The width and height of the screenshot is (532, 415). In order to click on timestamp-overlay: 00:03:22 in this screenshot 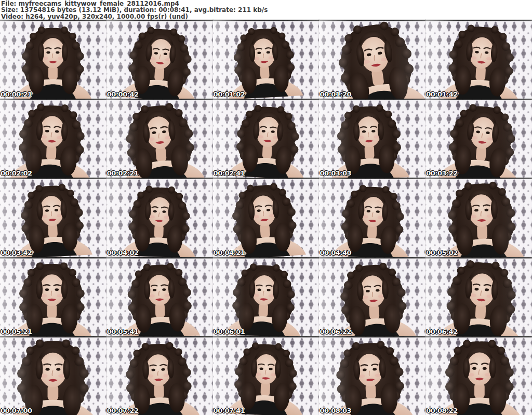, I will do `click(442, 173)`.